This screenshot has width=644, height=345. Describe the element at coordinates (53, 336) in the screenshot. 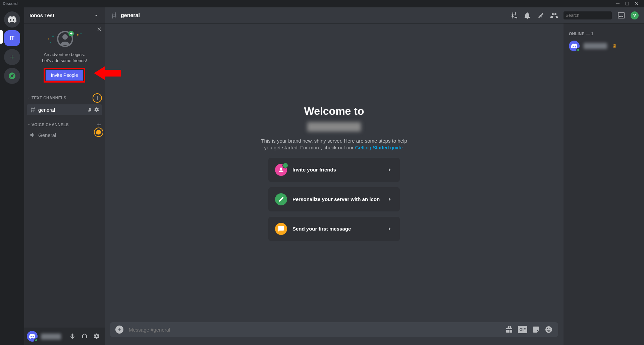

I see `current-user-info` at that location.